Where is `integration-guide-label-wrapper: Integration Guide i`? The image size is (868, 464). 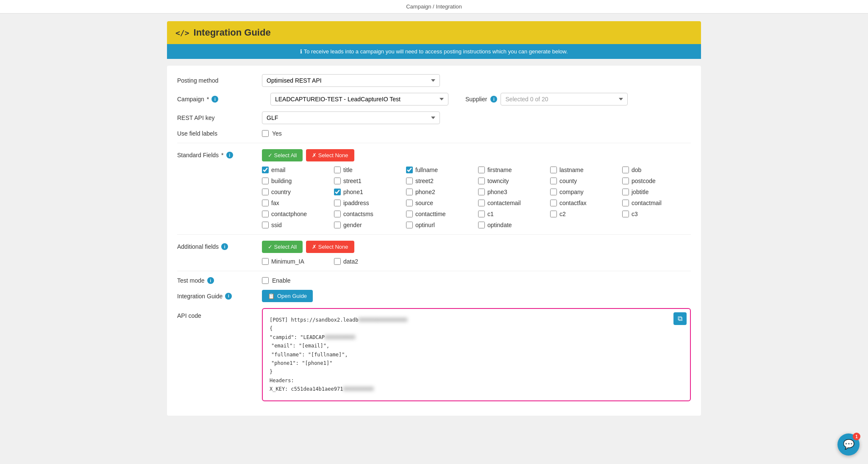 integration-guide-label-wrapper: Integration Guide i is located at coordinates (220, 296).